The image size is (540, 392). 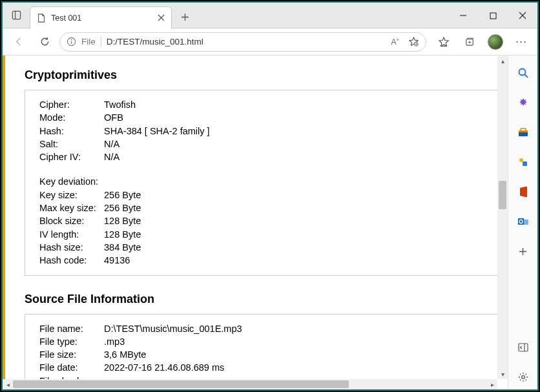 What do you see at coordinates (114, 118) in the screenshot?
I see `value: OFB` at bounding box center [114, 118].